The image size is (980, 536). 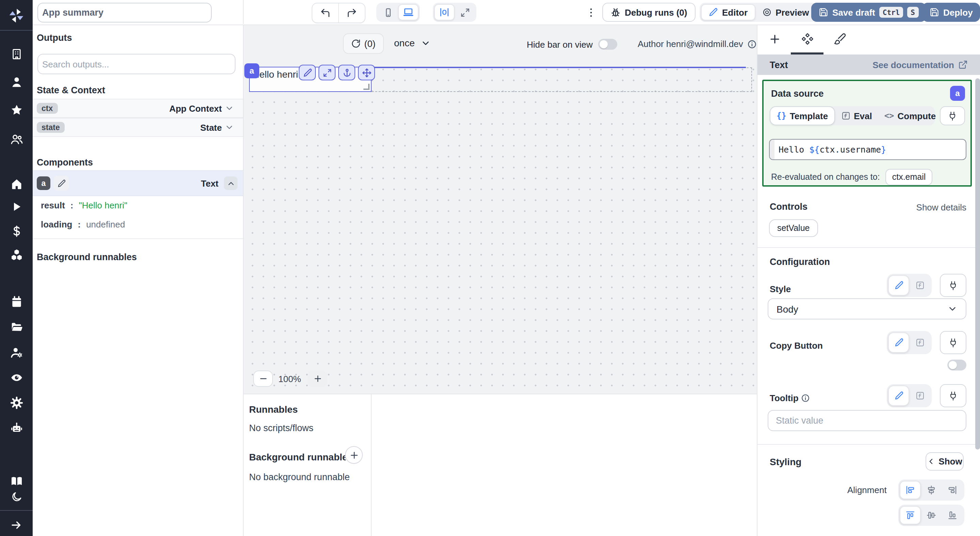 What do you see at coordinates (785, 12) in the screenshot?
I see `preview-tab: Preview` at bounding box center [785, 12].